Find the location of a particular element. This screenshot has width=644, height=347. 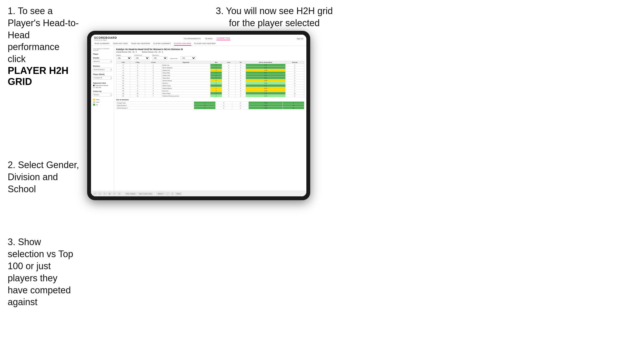

legend-up-dot is located at coordinates (94, 105).